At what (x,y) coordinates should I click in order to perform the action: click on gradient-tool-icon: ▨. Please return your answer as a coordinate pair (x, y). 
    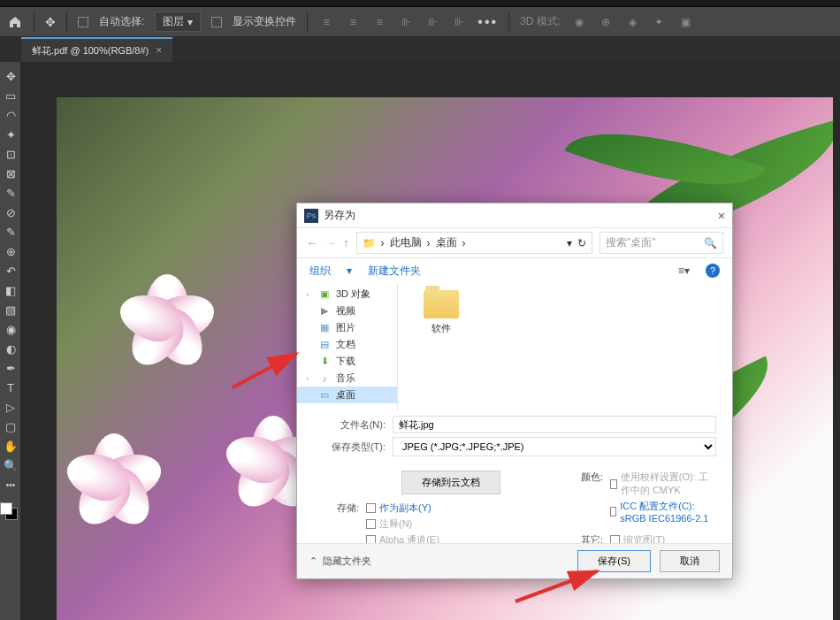
    Looking at the image, I should click on (11, 310).